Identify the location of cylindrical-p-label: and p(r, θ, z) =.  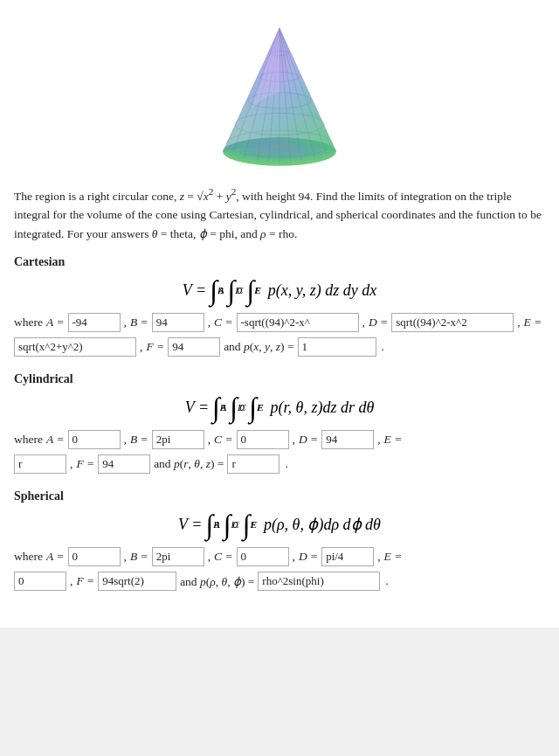
(189, 464).